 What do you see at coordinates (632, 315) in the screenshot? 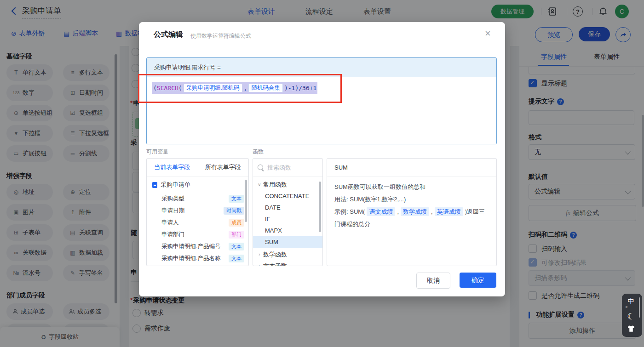
I see `floating-toolbar: 中 º′` at bounding box center [632, 315].